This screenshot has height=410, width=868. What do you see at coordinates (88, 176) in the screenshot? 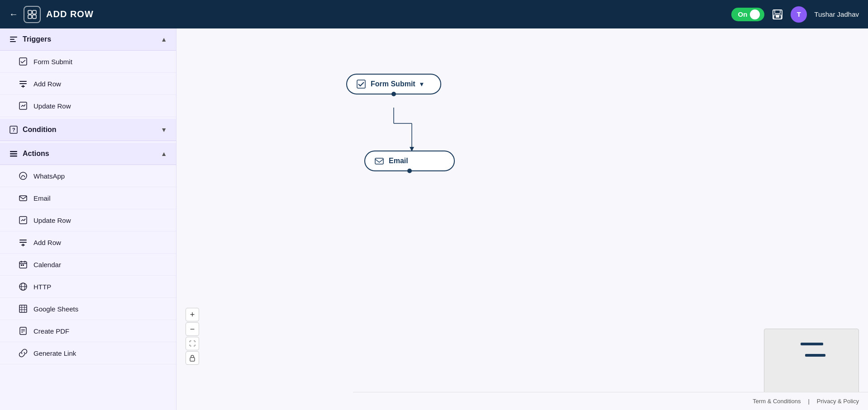
I see `sidebar-item-whatsapp: WhatsApp` at bounding box center [88, 176].